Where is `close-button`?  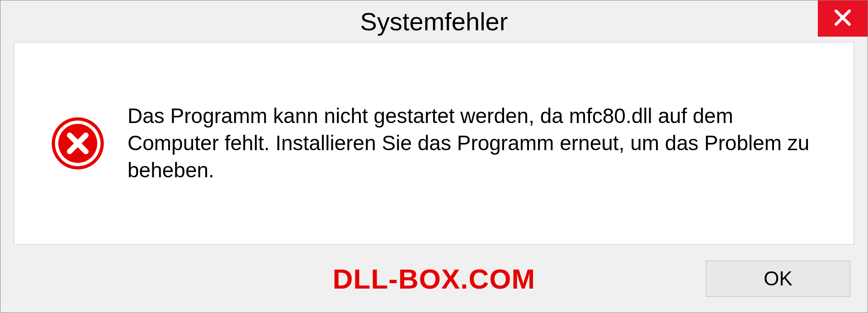
close-button is located at coordinates (843, 19).